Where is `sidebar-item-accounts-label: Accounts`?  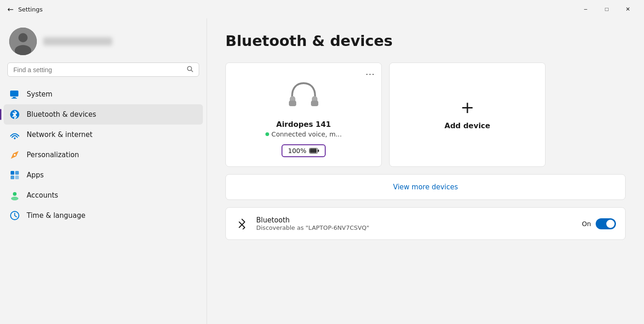 sidebar-item-accounts-label: Accounts is located at coordinates (42, 195).